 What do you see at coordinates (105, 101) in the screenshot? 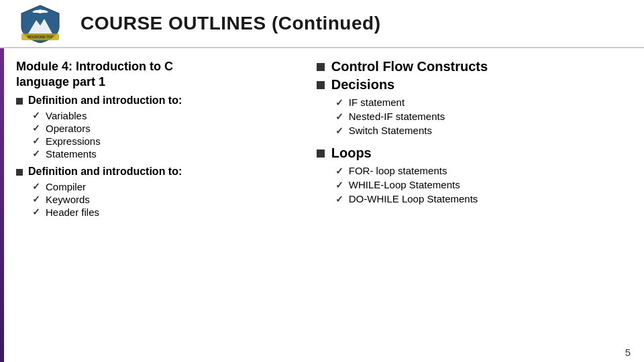
I see `section1-label: Definition and introduction to:` at bounding box center [105, 101].